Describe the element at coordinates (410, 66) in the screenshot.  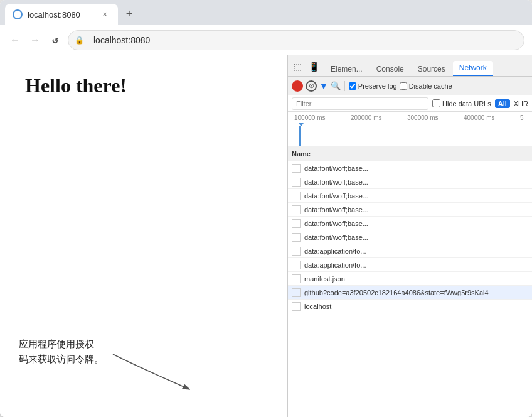
I see `devtools-tabs: ⬚ 📱 Elemen... Console Sources Network` at that location.